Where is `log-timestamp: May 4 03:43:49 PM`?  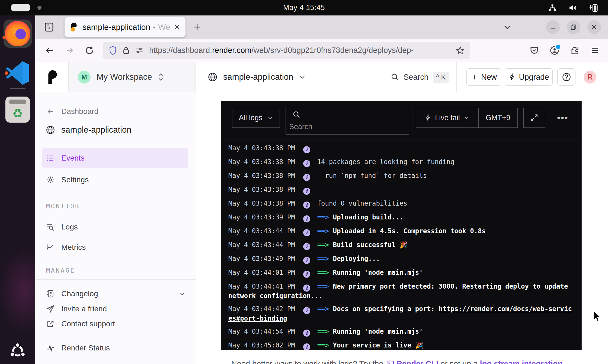 log-timestamp: May 4 03:43:49 PM is located at coordinates (262, 259).